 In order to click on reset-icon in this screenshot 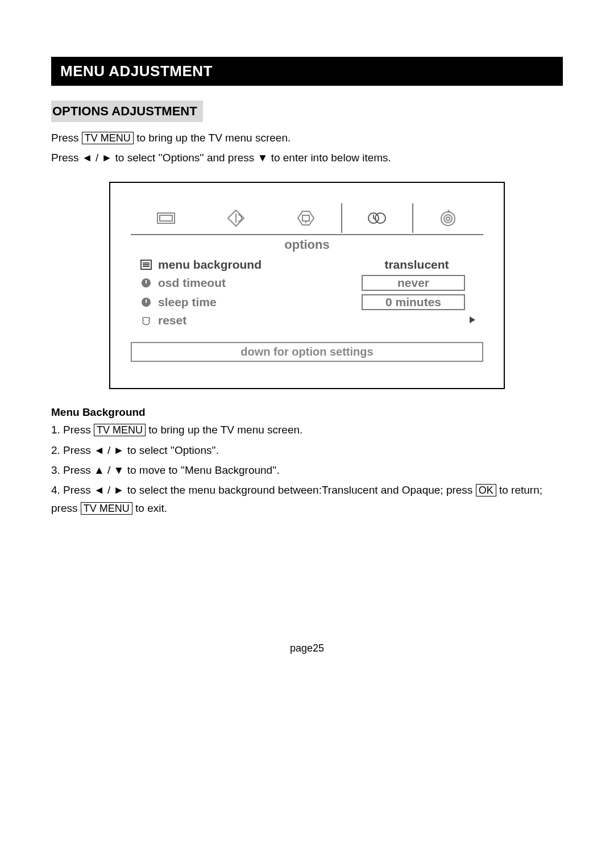, I will do `click(146, 320)`.